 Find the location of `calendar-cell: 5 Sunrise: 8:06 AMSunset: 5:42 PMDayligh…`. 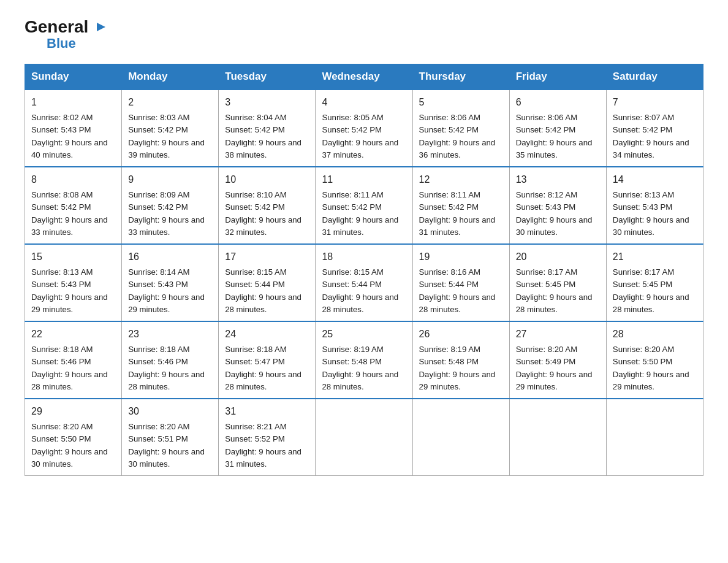

calendar-cell: 5 Sunrise: 8:06 AMSunset: 5:42 PMDayligh… is located at coordinates (461, 128).